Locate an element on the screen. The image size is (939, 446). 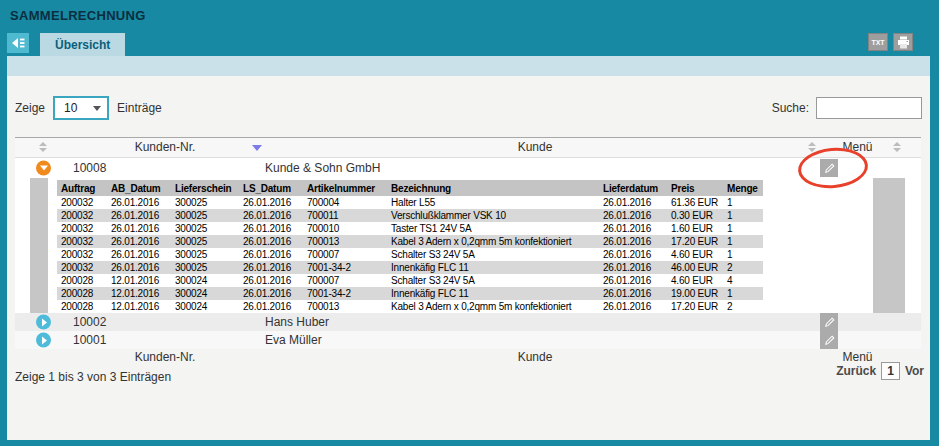
detail-column-header: AB_Datum is located at coordinates (139, 188).